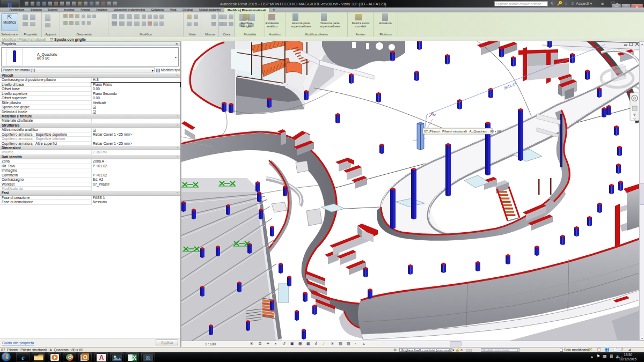 This screenshot has height=362, width=644. I want to click on svg-text: R, so click(148, 358).